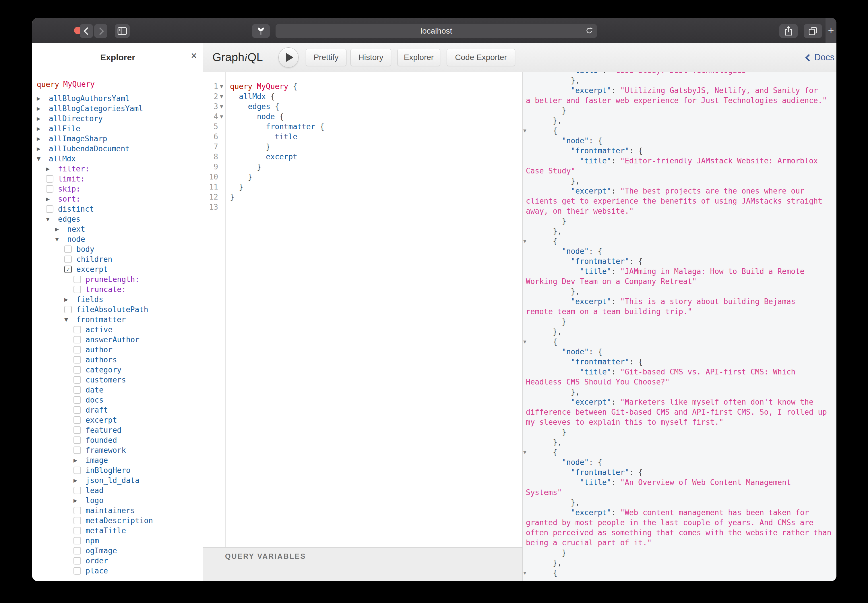  Describe the element at coordinates (138, 380) in the screenshot. I see `tree-item-customers: customers` at that location.